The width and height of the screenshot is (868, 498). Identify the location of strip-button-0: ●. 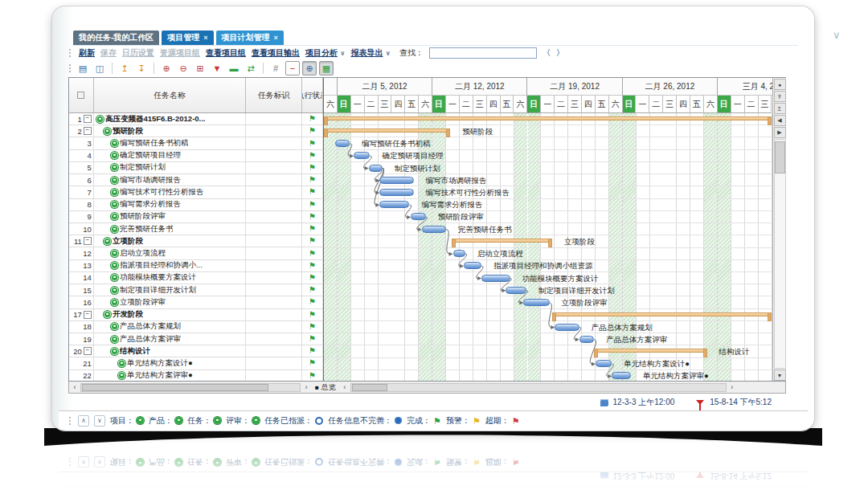
(780, 84).